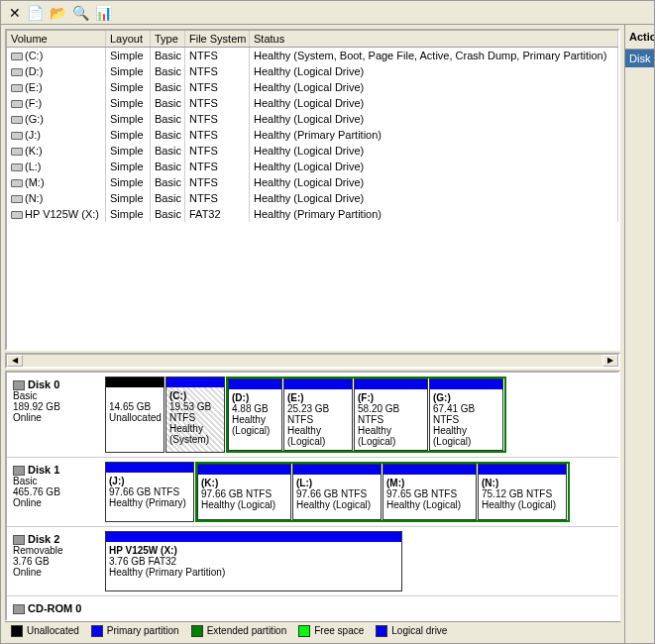 This screenshot has height=644, width=655. I want to click on volume-row: (D:)SimpleBasicNTFSHealthy (Logical Driv…, so click(313, 71).